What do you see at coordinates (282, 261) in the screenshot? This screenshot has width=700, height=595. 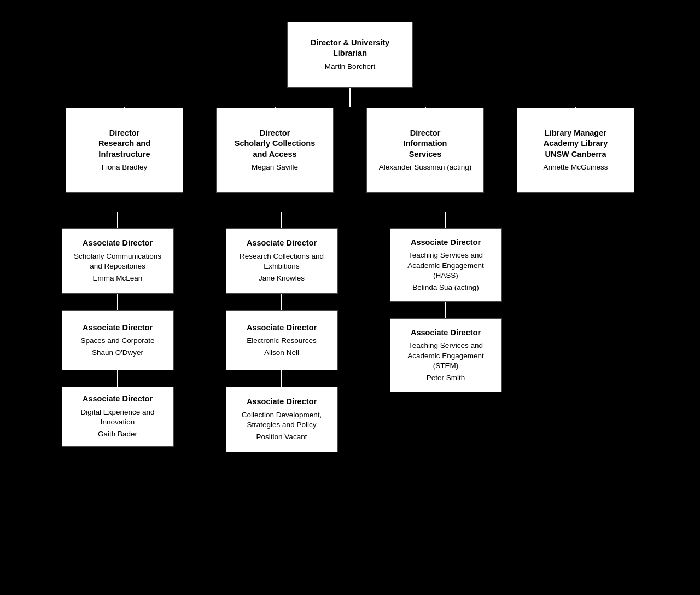 I see `l3-node-2-1: Associate Director Research Collections …` at bounding box center [282, 261].